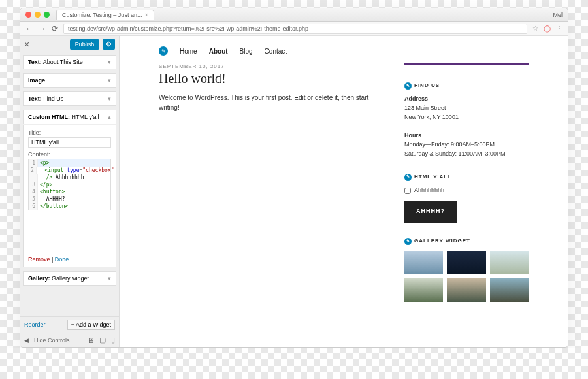 This screenshot has width=588, height=379. What do you see at coordinates (246, 51) in the screenshot?
I see `nav-blog: Blog` at bounding box center [246, 51].